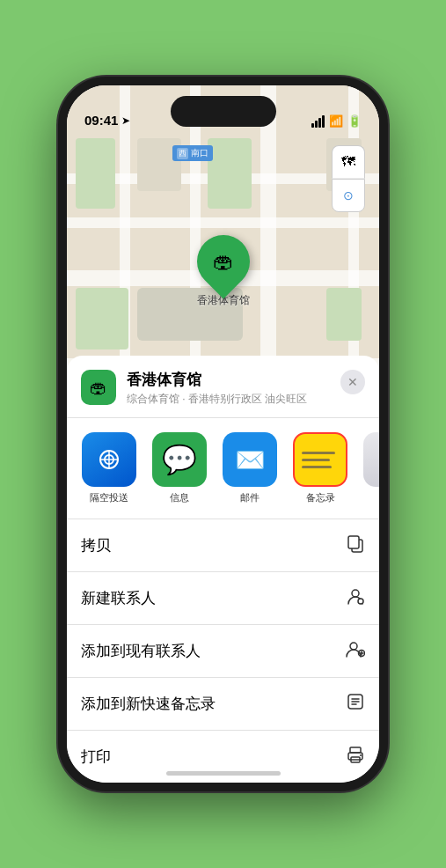 The width and height of the screenshot is (446, 868). I want to click on home-indicator, so click(223, 773).